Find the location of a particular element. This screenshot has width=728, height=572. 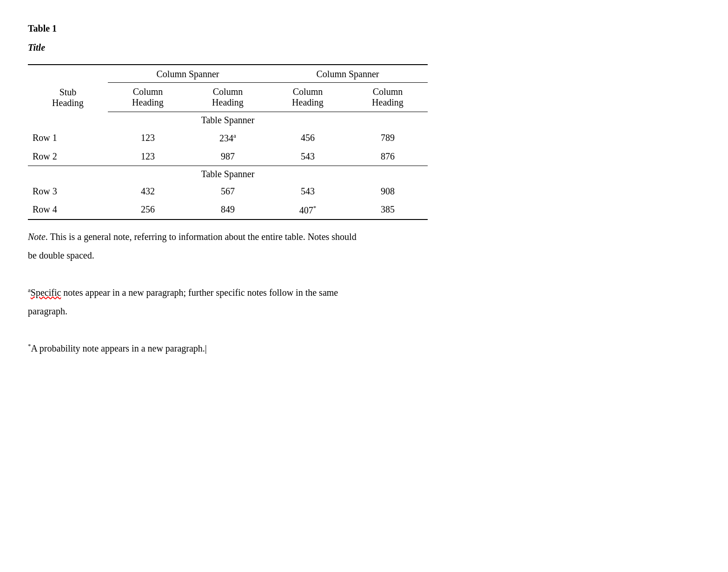

row-4-c2: 849 is located at coordinates (228, 210).